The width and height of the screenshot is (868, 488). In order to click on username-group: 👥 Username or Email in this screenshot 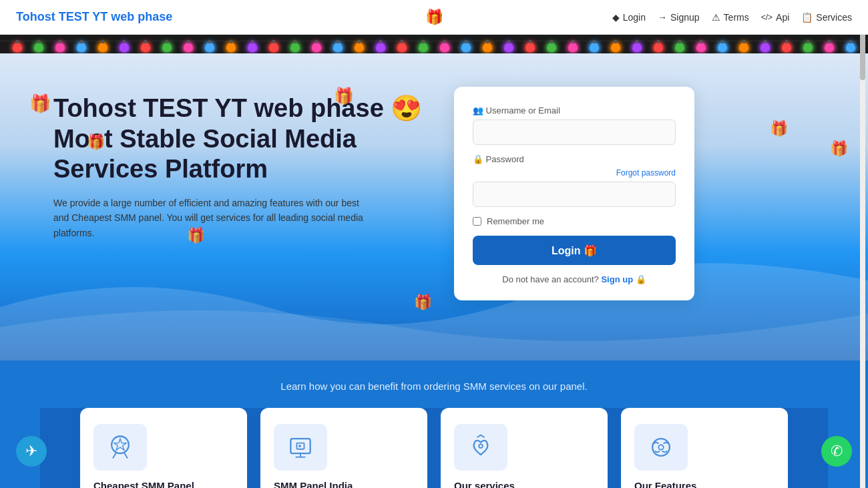, I will do `click(574, 126)`.